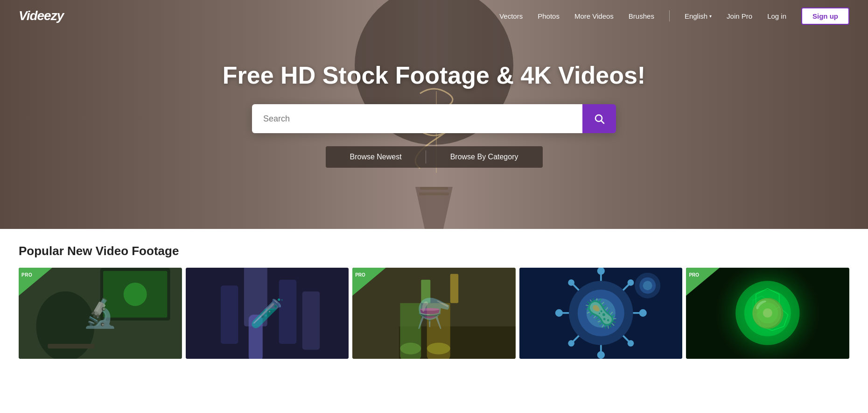  Describe the element at coordinates (27, 275) in the screenshot. I see `pro-badge-text: PRO` at that location.